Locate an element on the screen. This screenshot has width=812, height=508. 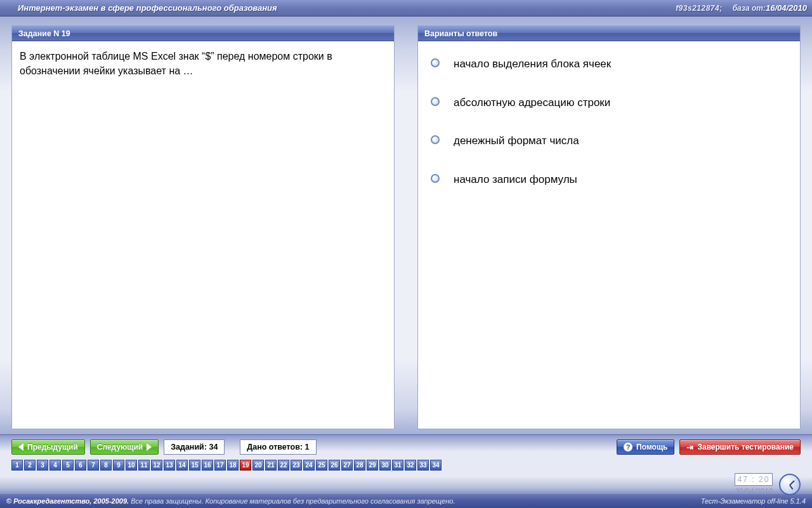
question-number-26: 26 is located at coordinates (334, 465).